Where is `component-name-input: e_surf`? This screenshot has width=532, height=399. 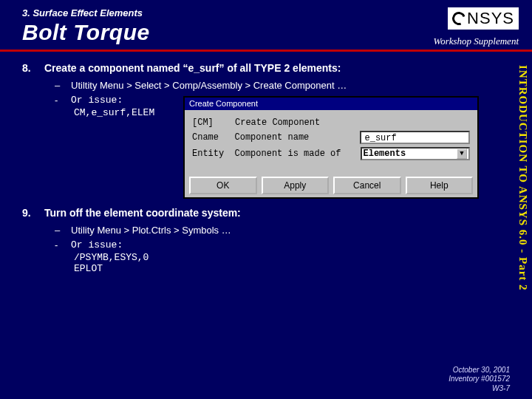
component-name-input: e_surf is located at coordinates (415, 137).